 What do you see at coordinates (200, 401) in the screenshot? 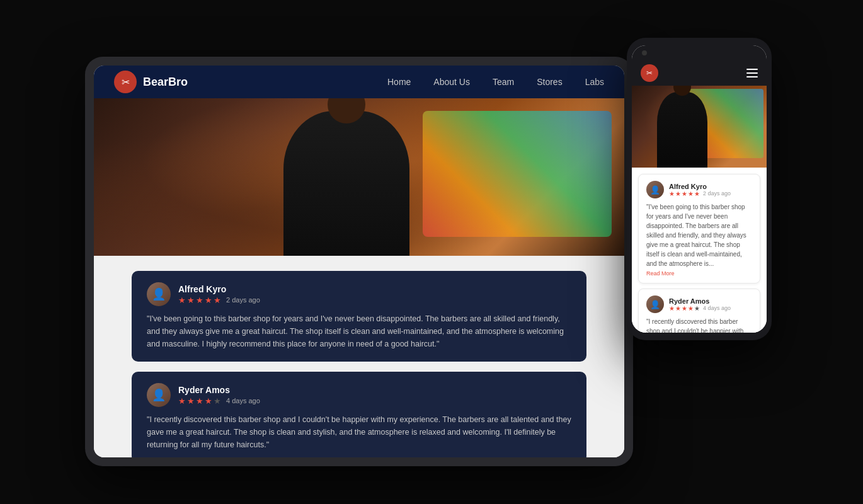
I see `star-2-3: ★` at bounding box center [200, 401].